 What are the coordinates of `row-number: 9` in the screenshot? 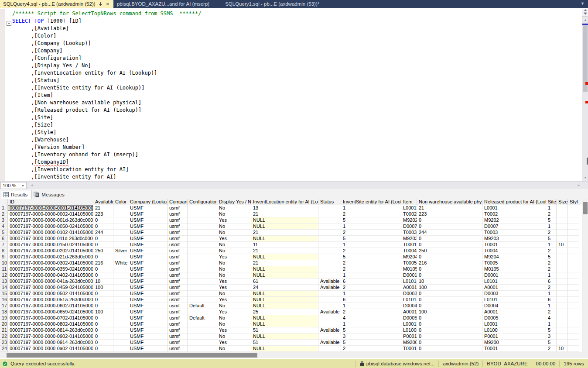 It's located at (4, 257).